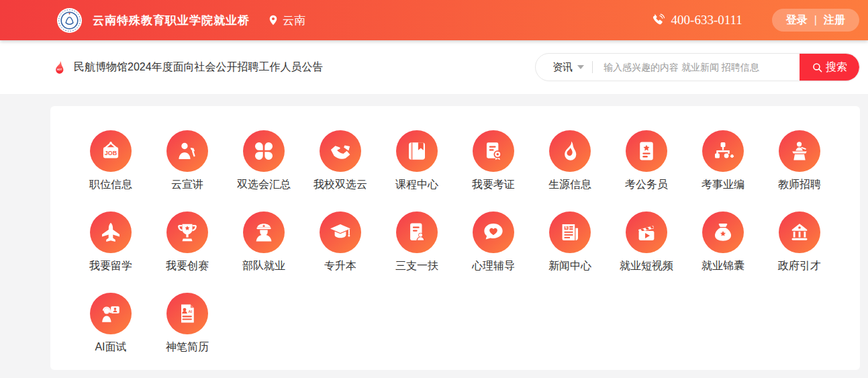  I want to click on quick-link-label: 云宣讲, so click(187, 185).